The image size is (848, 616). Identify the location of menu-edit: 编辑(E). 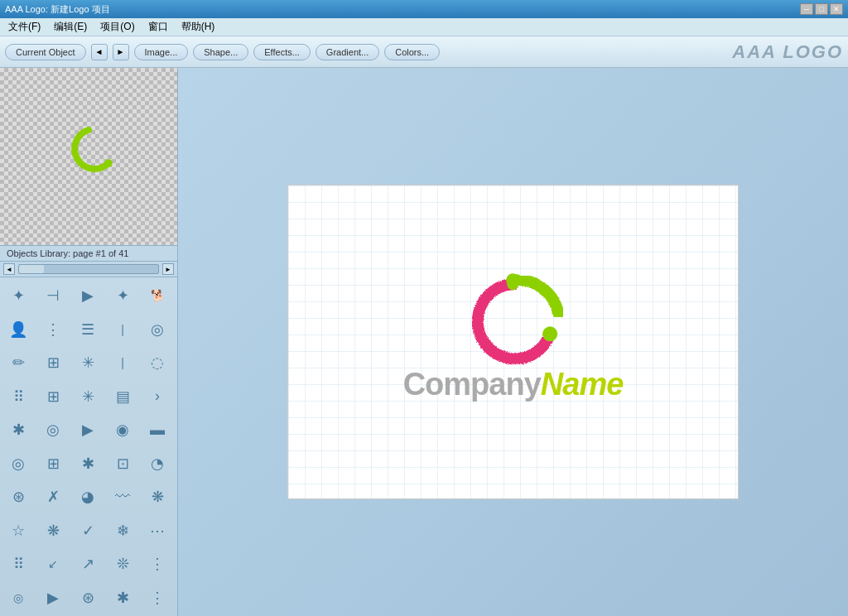
(70, 26).